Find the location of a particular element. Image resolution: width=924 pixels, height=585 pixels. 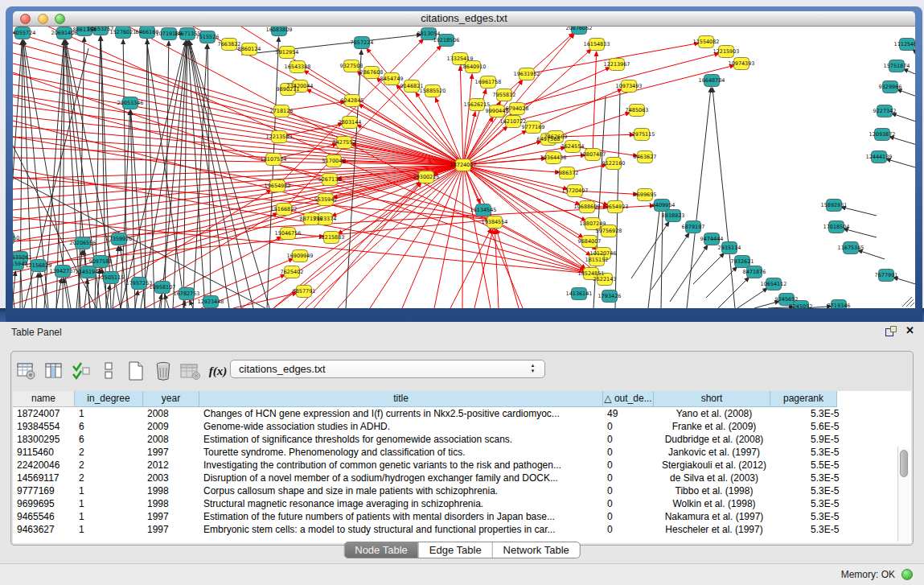

cell: de Silva et al. (2003) is located at coordinates (713, 478).